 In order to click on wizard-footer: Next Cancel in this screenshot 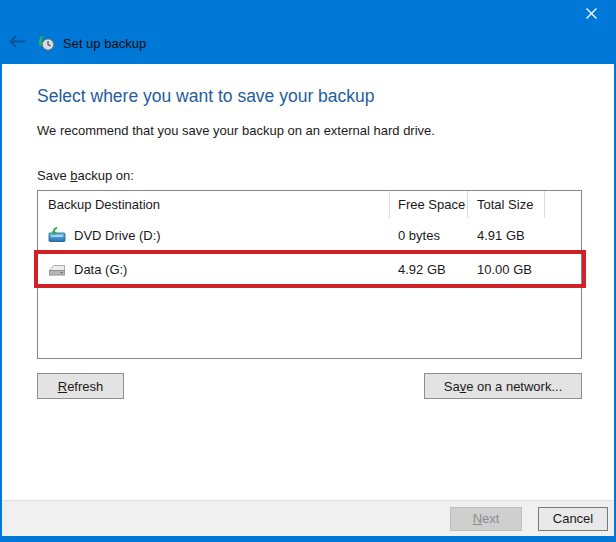, I will do `click(308, 518)`.